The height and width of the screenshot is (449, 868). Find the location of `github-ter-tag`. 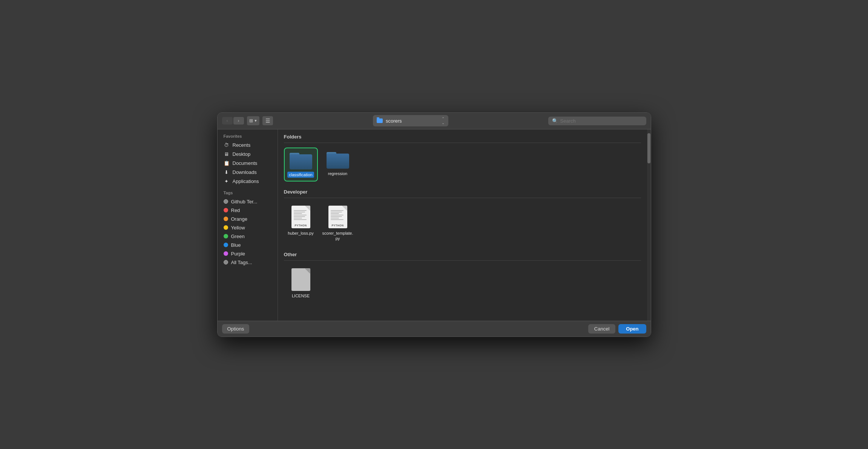

github-ter-tag is located at coordinates (226, 201).